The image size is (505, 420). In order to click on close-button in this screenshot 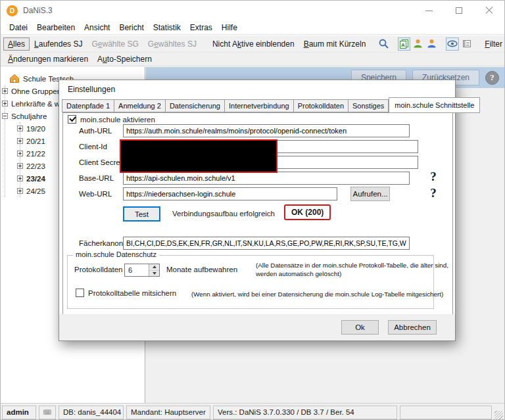, I will do `click(489, 11)`.